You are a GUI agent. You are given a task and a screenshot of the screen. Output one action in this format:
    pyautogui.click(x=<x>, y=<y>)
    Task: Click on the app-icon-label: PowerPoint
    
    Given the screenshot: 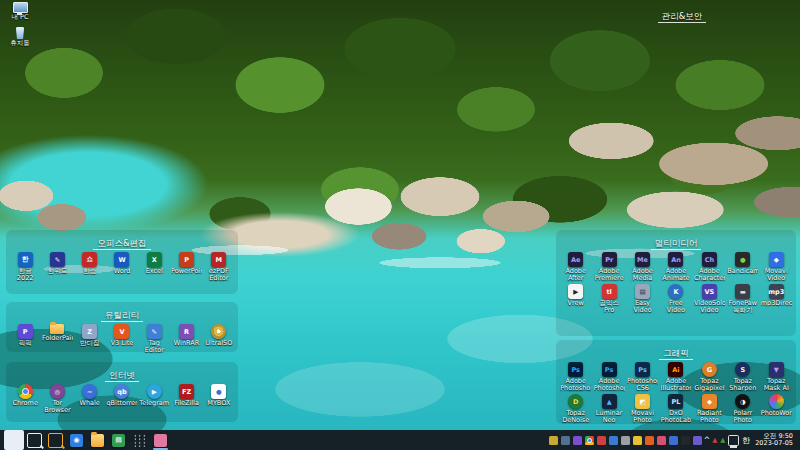 What is the action you would take?
    pyautogui.click(x=186, y=272)
    